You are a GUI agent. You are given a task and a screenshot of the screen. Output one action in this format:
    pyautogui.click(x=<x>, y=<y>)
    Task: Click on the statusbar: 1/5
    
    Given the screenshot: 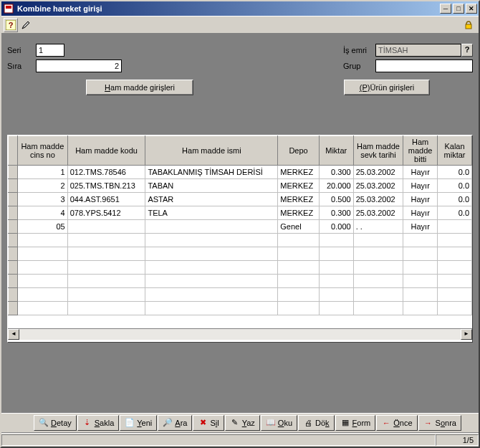 What is the action you would take?
    pyautogui.click(x=240, y=439)
    